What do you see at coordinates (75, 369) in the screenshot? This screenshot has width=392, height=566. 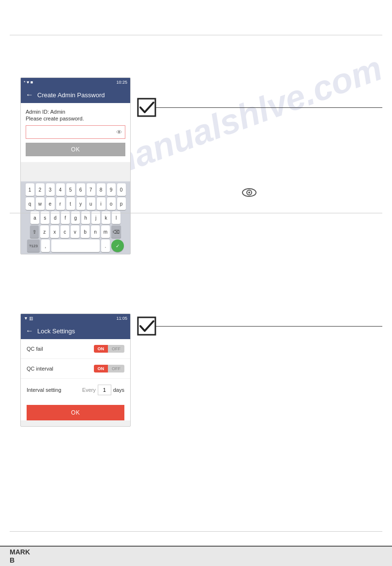 I see `qc-interval-row: QC interval ON OFF` at bounding box center [75, 369].